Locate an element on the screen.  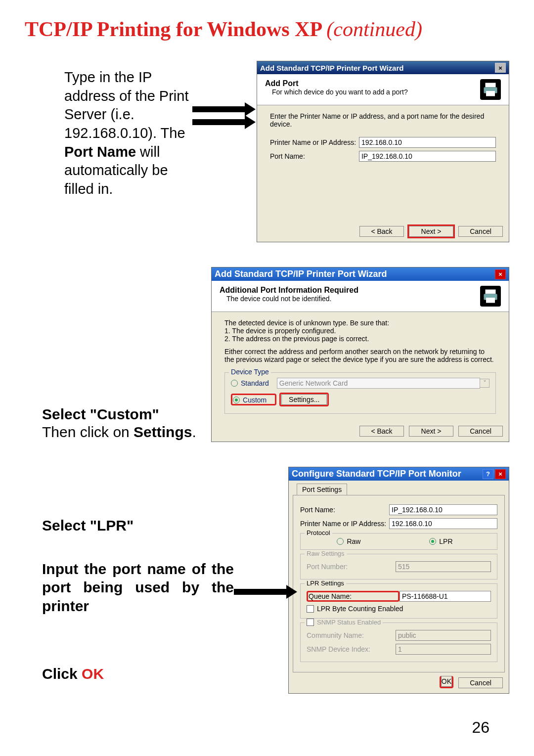
printer-ip-input is located at coordinates (443, 524).